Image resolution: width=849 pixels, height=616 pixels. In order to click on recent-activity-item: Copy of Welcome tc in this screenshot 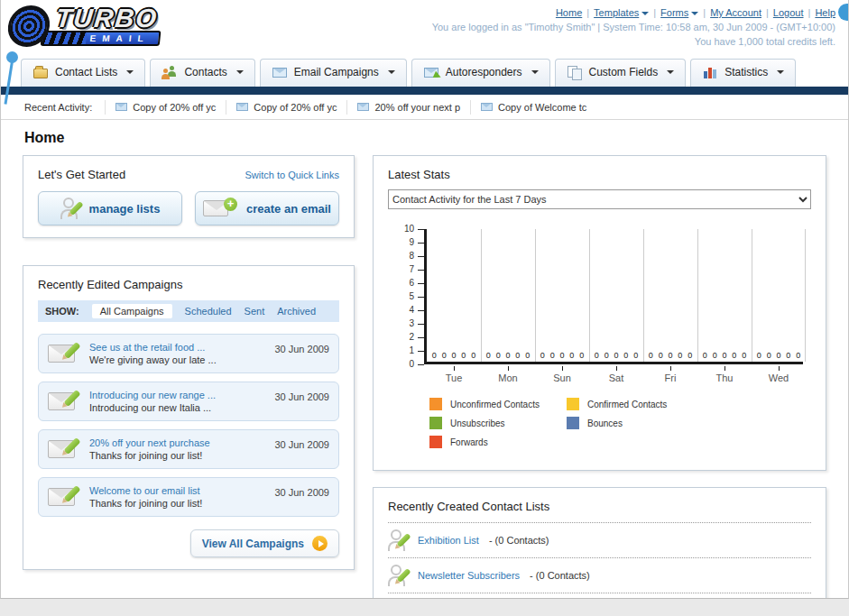, I will do `click(533, 107)`.